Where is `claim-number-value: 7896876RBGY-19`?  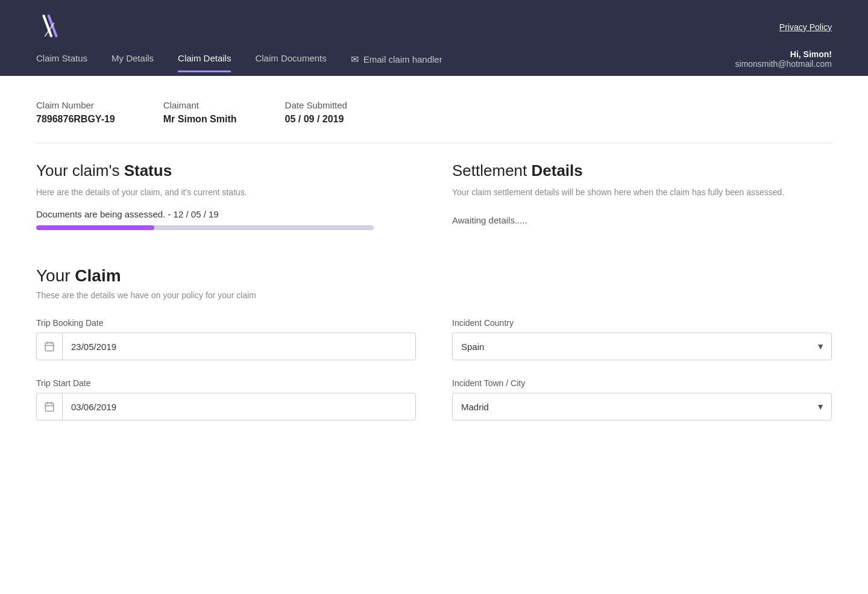 claim-number-value: 7896876RBGY-19 is located at coordinates (76, 119).